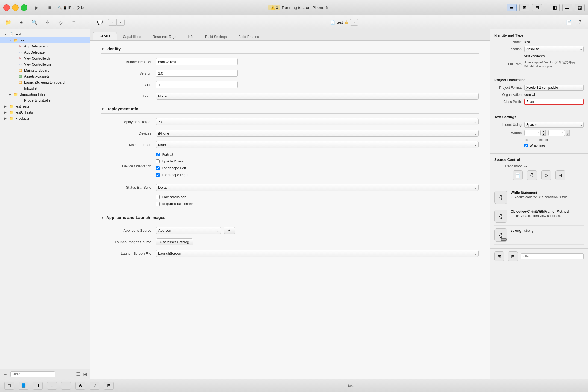 The width and height of the screenshot is (588, 392). Describe the element at coordinates (533, 133) in the screenshot. I see `tab-width-input` at that location.